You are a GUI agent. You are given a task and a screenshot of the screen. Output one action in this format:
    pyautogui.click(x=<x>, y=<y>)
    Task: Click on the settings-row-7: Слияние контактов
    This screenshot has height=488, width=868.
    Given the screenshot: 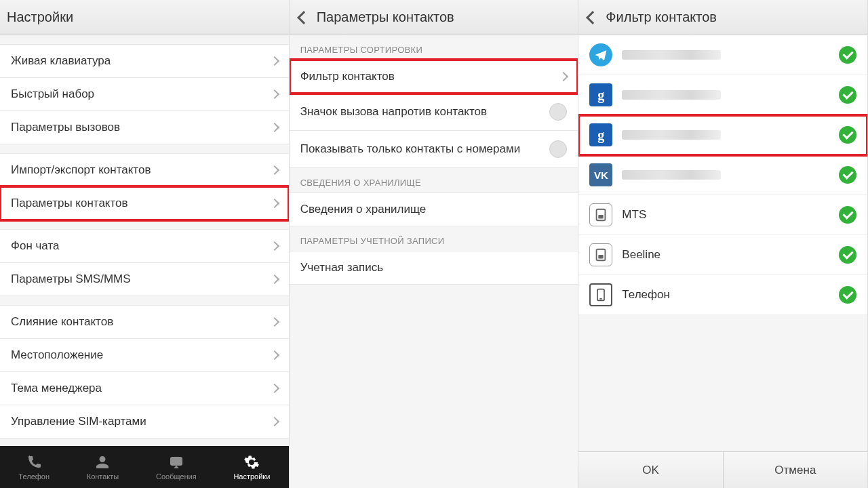 What is the action you would take?
    pyautogui.click(x=144, y=322)
    